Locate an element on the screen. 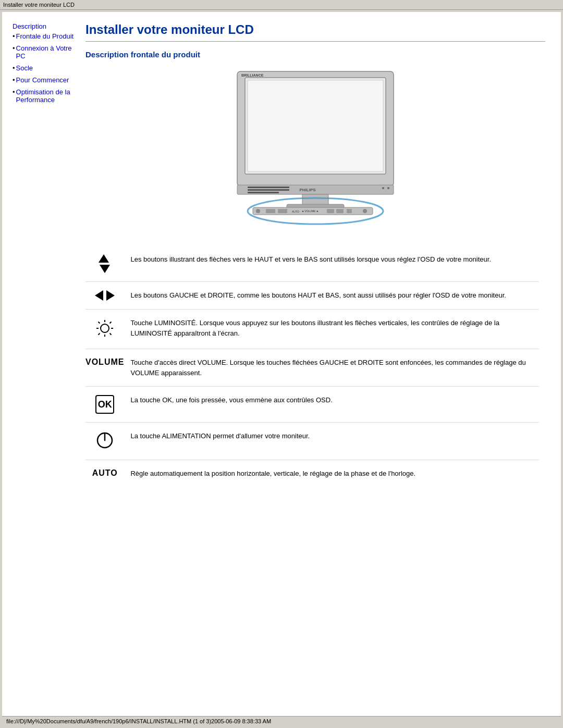  svg-text: PHILIPS is located at coordinates (308, 190).